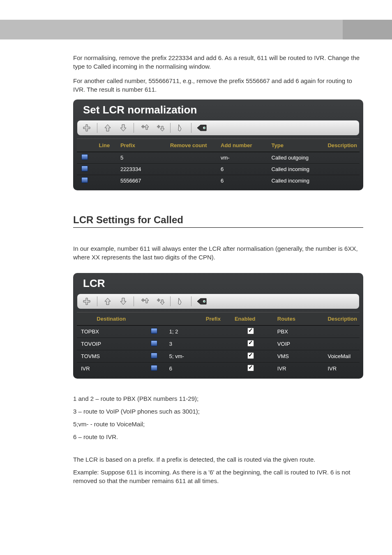 Image resolution: width=392 pixels, height=555 pixels. What do you see at coordinates (218, 356) in the screenshot?
I see `table-row: TOVMS5; vm-VMSVoiceMail` at bounding box center [218, 356].